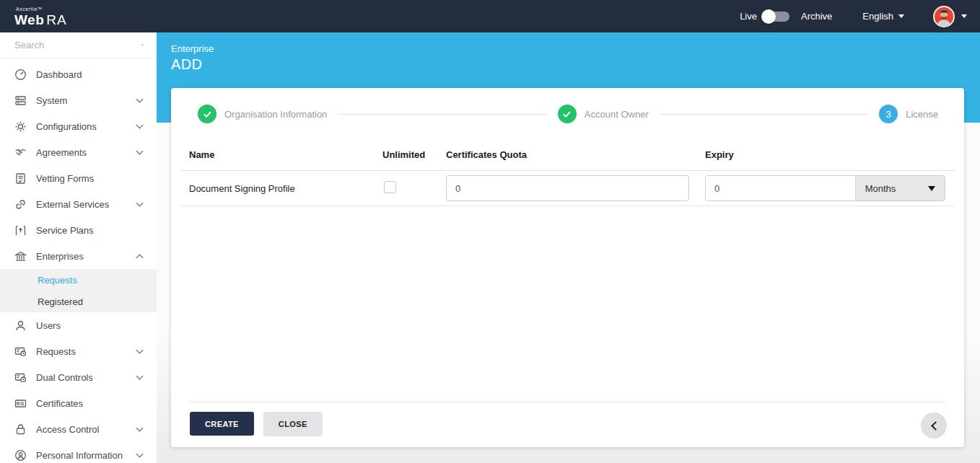  Describe the element at coordinates (20, 101) in the screenshot. I see `server-icon` at that location.